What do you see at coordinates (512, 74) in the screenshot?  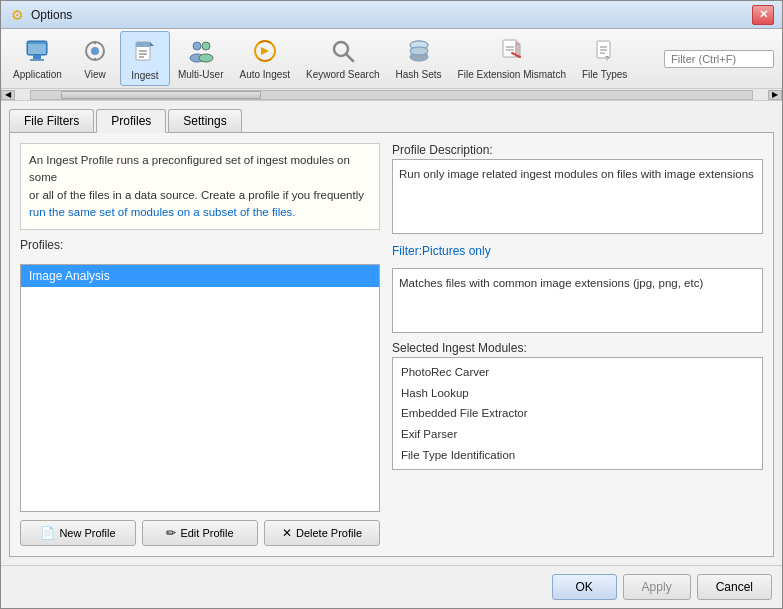 I see `toolbar-file-ext-mismatch-label: File Extension Mismatch` at bounding box center [512, 74].